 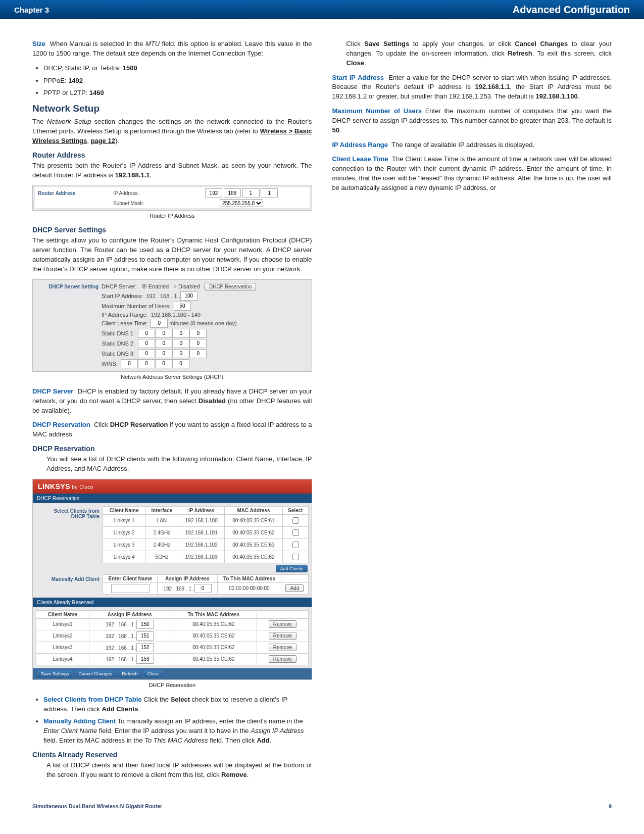 What do you see at coordinates (53, 391) in the screenshot?
I see `term-dhcp-server: DHCP Server` at bounding box center [53, 391].